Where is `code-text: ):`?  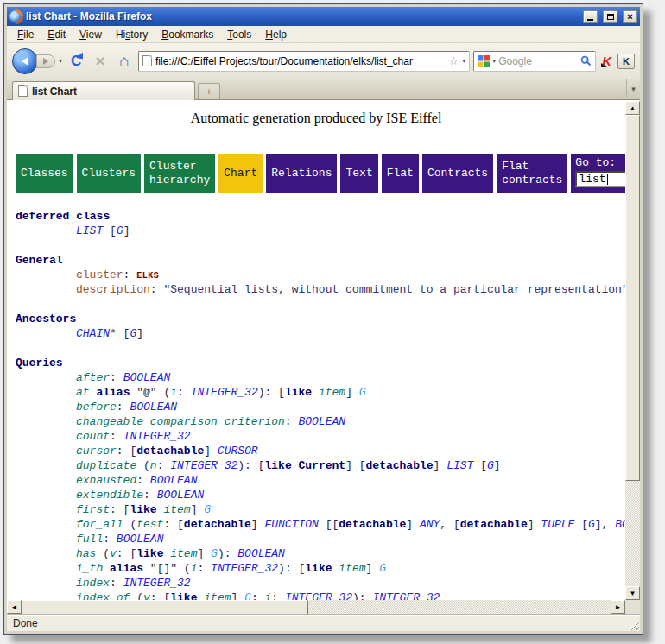 code-text: ): is located at coordinates (363, 596).